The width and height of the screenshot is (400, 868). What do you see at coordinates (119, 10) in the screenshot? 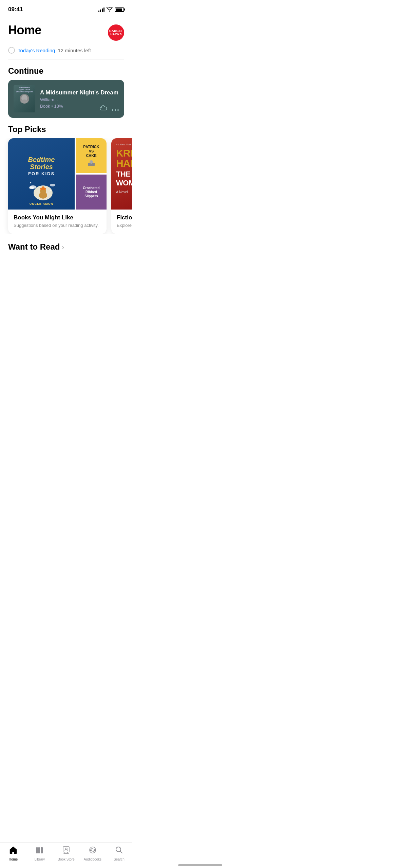
I see `battery-icon` at bounding box center [119, 10].